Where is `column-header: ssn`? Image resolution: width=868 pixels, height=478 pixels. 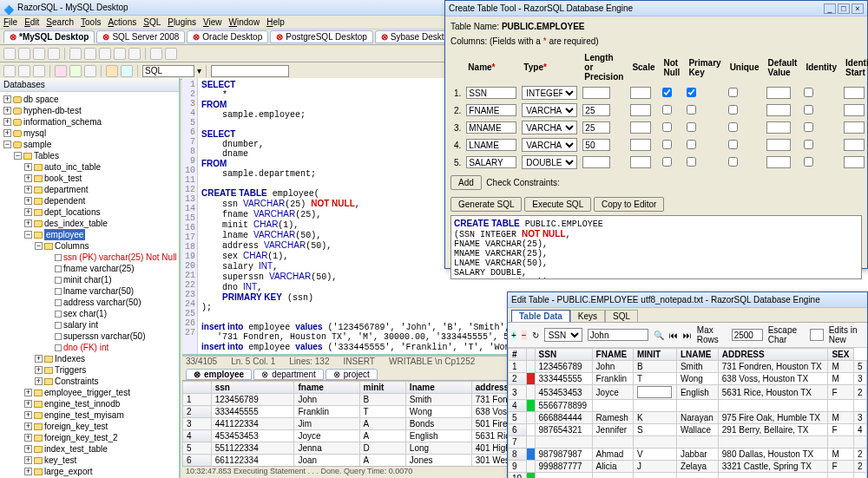
column-header: ssn is located at coordinates (253, 388).